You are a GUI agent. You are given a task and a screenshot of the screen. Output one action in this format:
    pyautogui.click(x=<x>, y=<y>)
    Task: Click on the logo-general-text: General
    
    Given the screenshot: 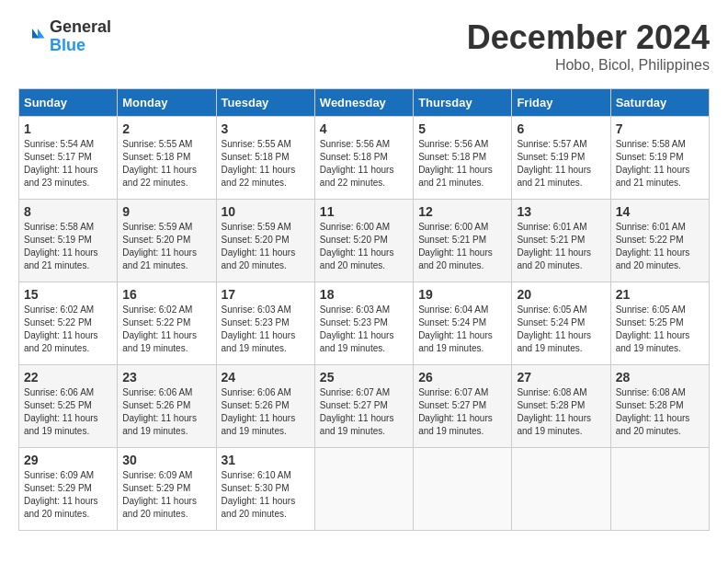 What is the action you would take?
    pyautogui.click(x=81, y=28)
    